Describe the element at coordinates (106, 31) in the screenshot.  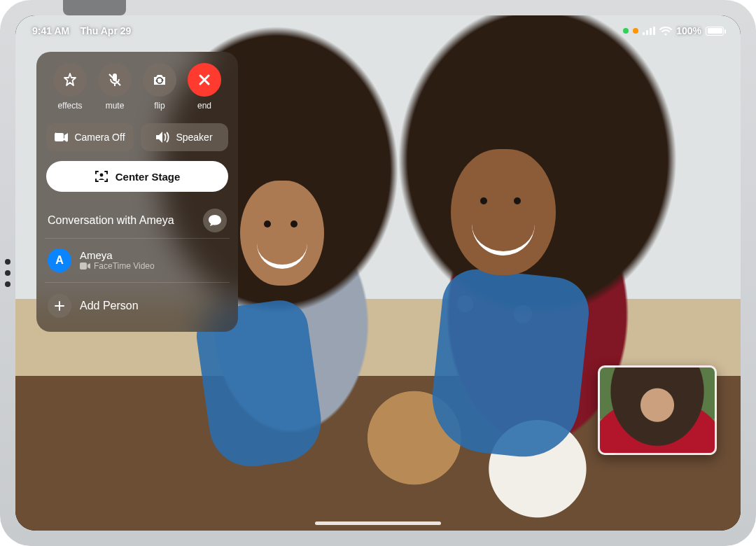
I see `status-date: Thu Apr 29` at that location.